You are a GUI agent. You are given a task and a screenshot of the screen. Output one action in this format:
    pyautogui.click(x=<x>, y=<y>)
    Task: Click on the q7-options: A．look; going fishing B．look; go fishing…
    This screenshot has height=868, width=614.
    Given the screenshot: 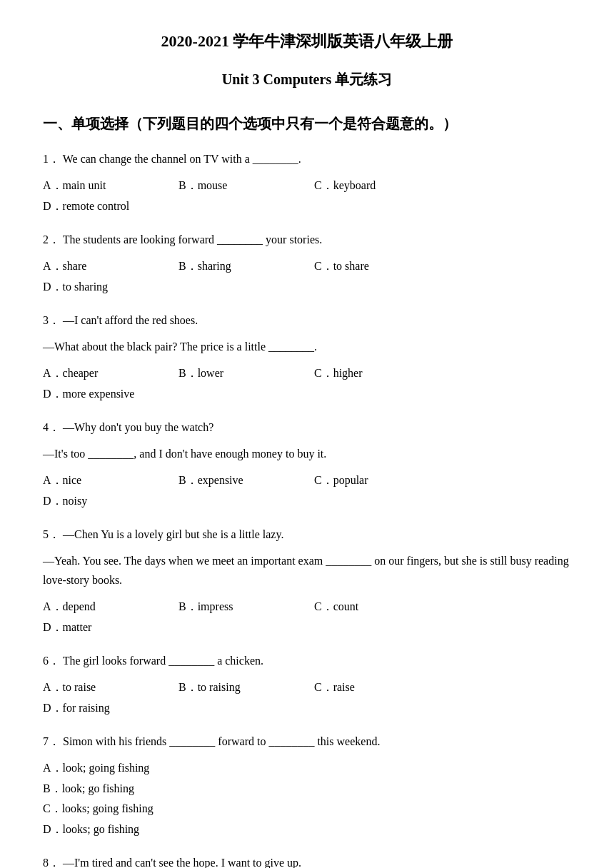 What is the action you would take?
    pyautogui.click(x=307, y=799)
    